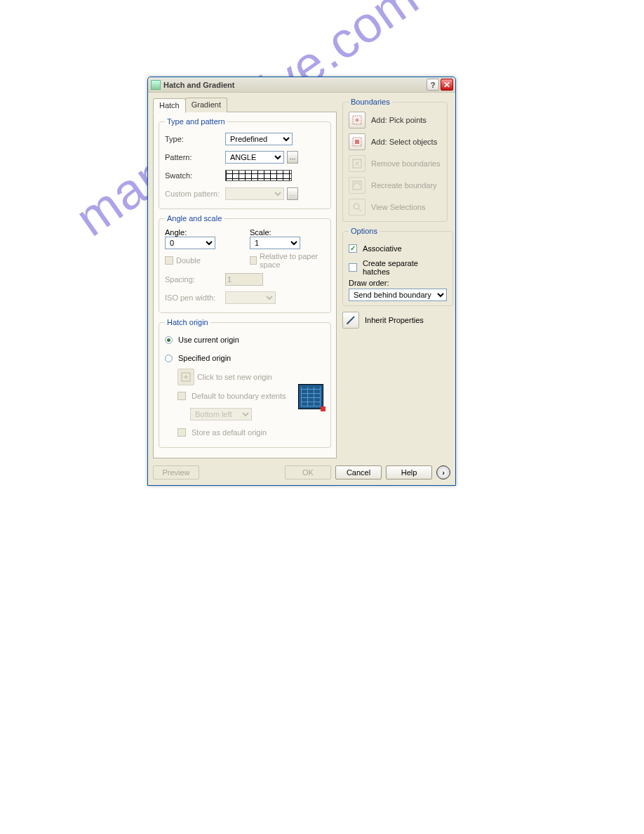  What do you see at coordinates (176, 472) in the screenshot?
I see `preview-button: Preview` at bounding box center [176, 472].